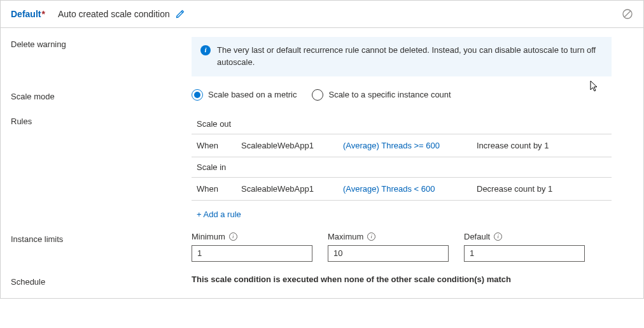 Image resolution: width=644 pixels, height=328 pixels. I want to click on rule-row-in: When ScaleableWebApp1 (Average) Threads …, so click(402, 189).